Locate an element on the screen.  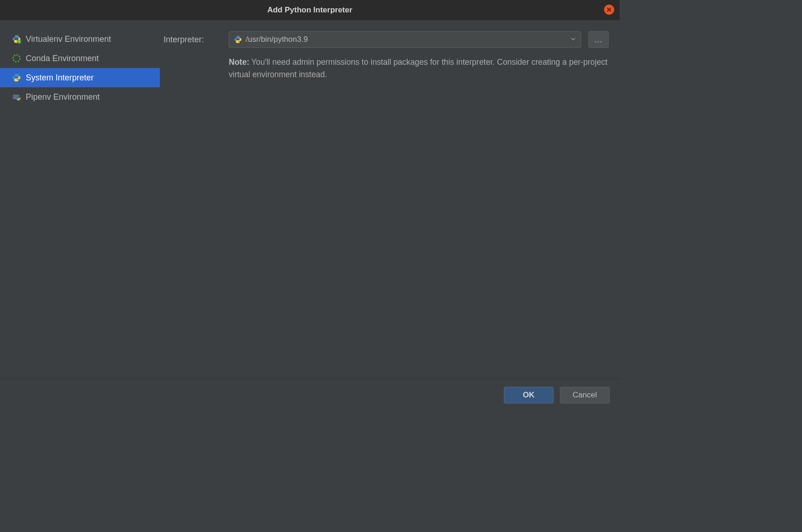
sidebar-item-label: System Interpreter is located at coordinates (60, 78).